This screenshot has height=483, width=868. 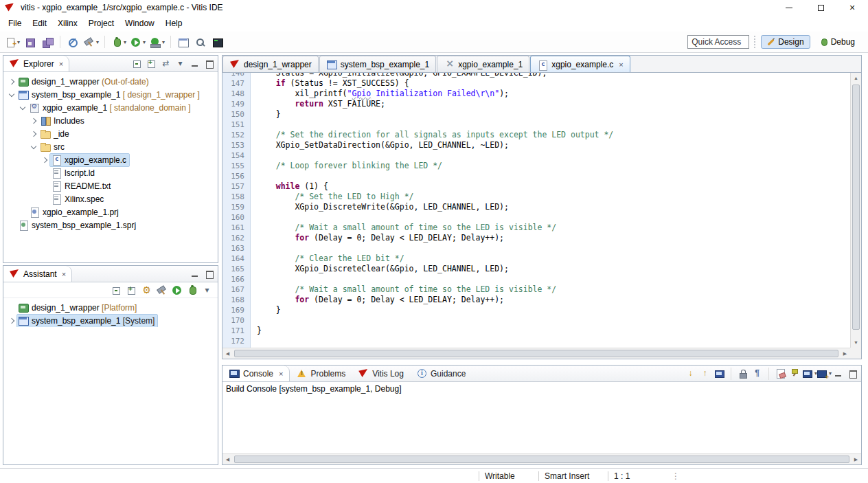 I want to click on console-output: Build Console [system_bsp_example_1, Deb…, so click(x=542, y=418).